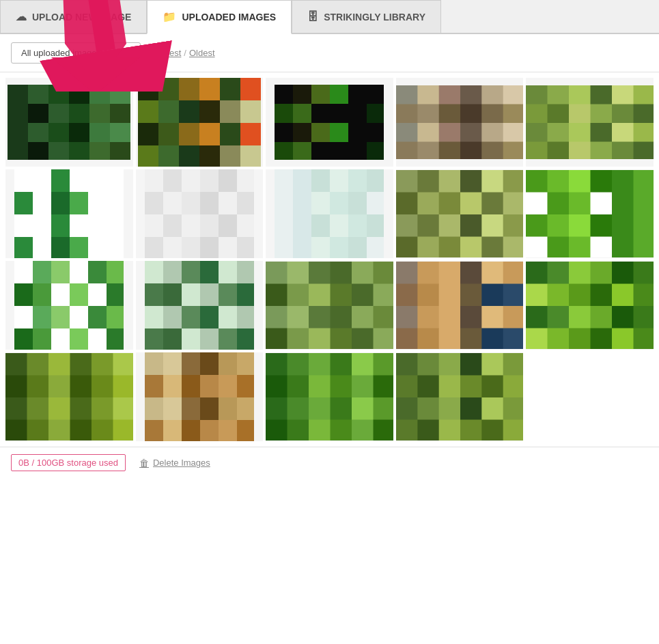  Describe the element at coordinates (183, 53) in the screenshot. I see `sort-links: Newest / Oldest` at that location.